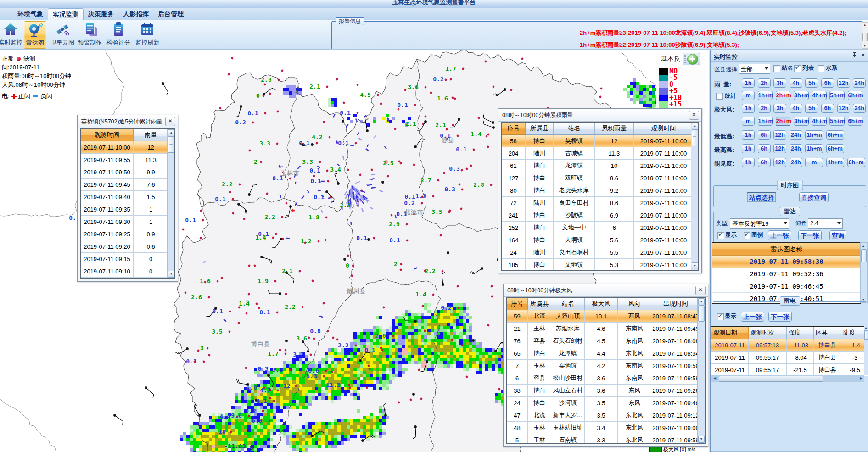 The image size is (868, 452). What do you see at coordinates (634, 304) in the screenshot?
I see `column-header: 风向` at bounding box center [634, 304].